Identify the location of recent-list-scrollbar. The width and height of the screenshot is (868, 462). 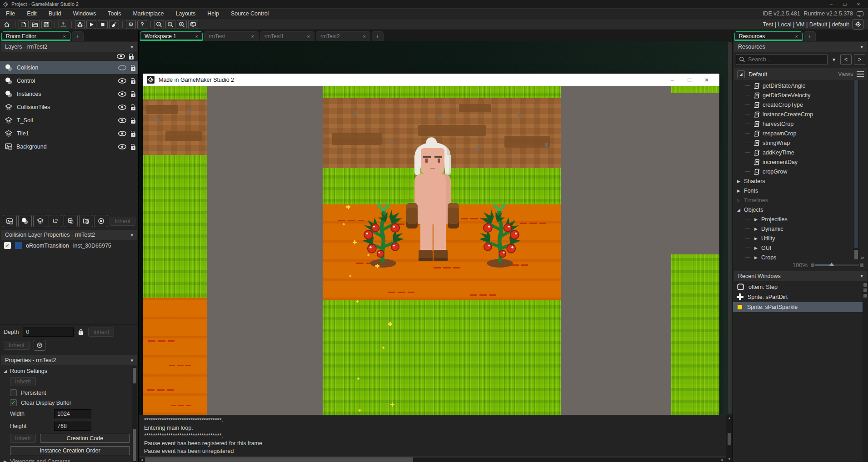
(865, 372).